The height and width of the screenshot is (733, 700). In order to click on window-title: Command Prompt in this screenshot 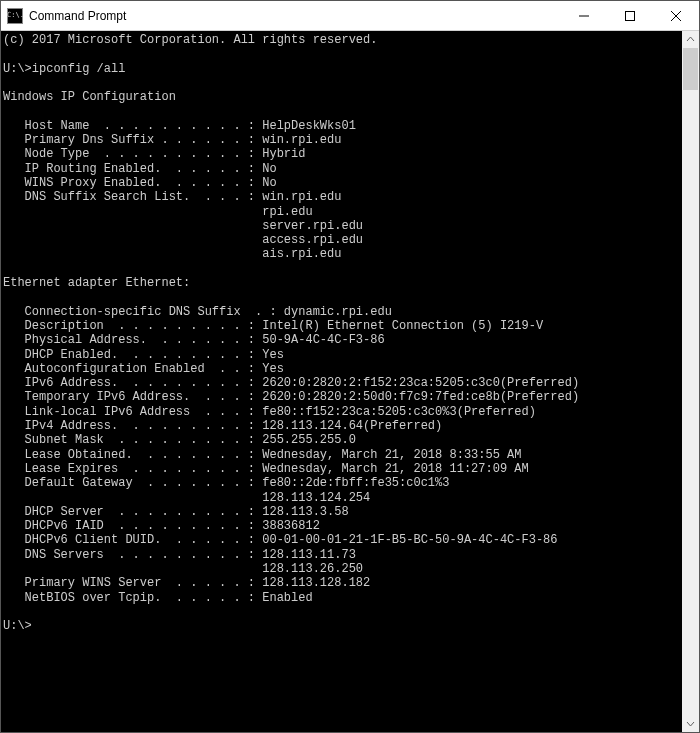, I will do `click(78, 16)`.